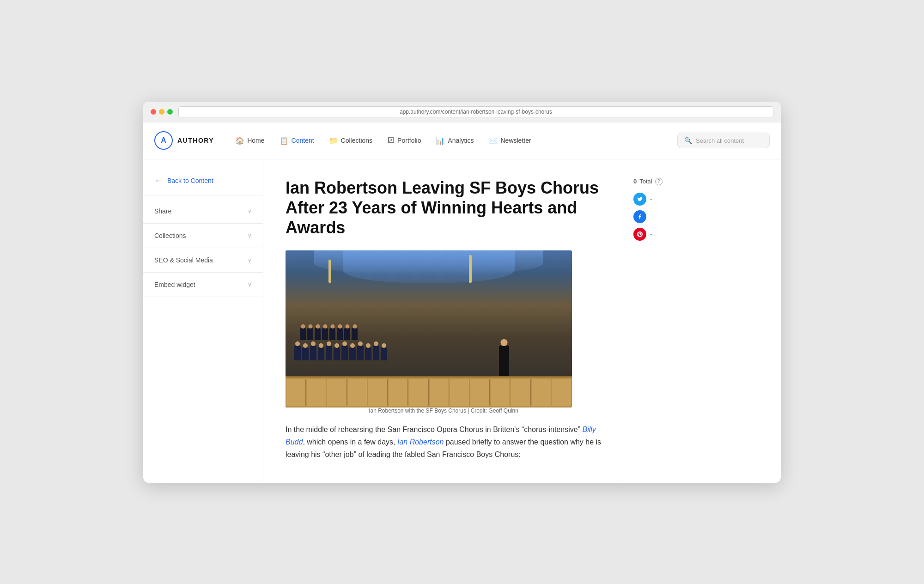  What do you see at coordinates (462, 112) in the screenshot?
I see `browser-chrome: app.authory.com/content/ian-robertson-le…` at bounding box center [462, 112].